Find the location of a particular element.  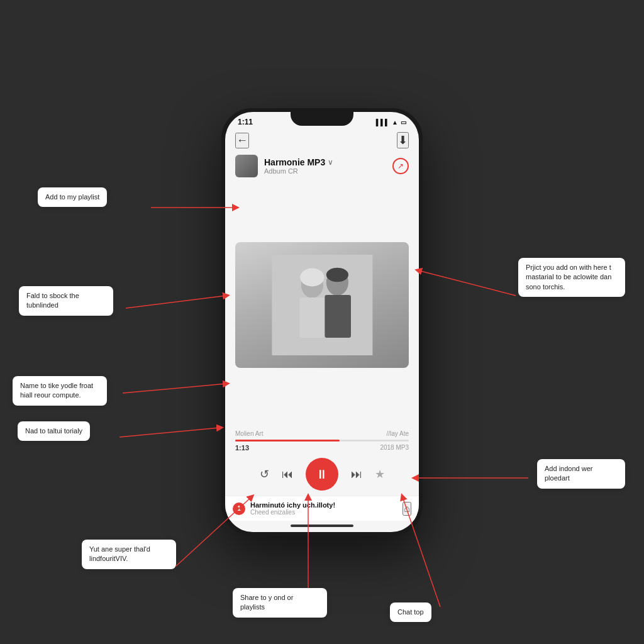

now-playing-bar: 1 Harminutó ichy uch.illoty! Cheed eniza… is located at coordinates (322, 508).